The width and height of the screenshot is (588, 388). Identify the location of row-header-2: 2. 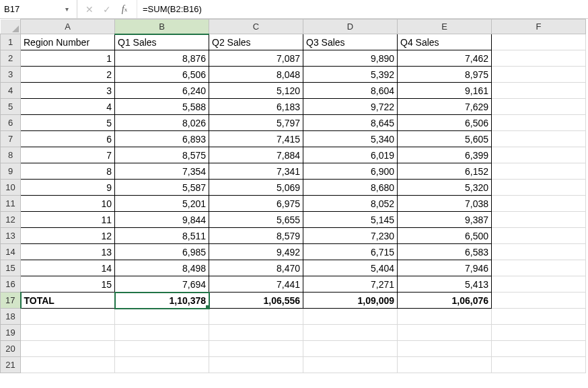
(11, 59).